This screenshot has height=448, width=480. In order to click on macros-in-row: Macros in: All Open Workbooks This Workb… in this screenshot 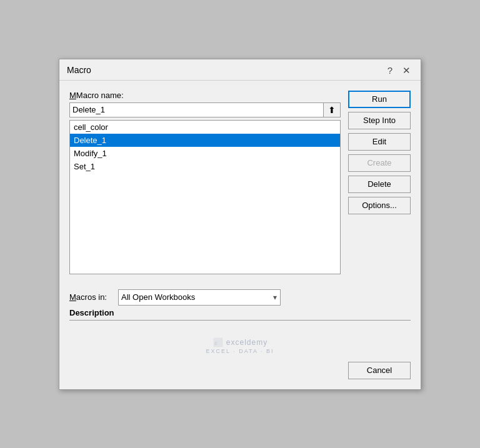, I will do `click(240, 297)`.